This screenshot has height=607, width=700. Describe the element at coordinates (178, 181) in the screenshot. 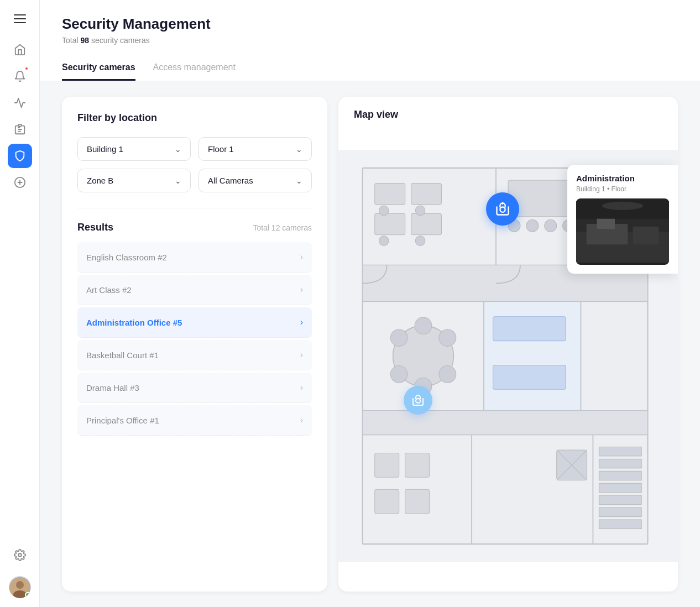

I see `zone-chevron-icon: ⌄` at that location.